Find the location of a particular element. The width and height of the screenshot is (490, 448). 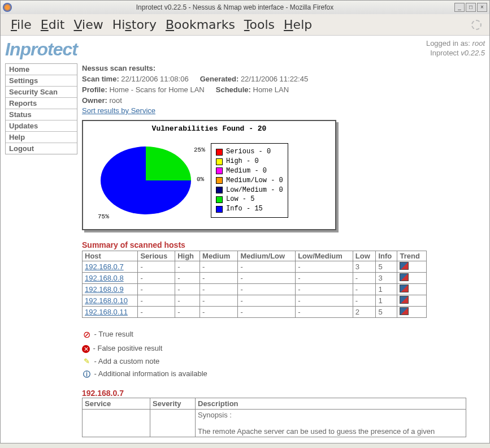

table-row: 192.168.0.11-----25 is located at coordinates (254, 312).